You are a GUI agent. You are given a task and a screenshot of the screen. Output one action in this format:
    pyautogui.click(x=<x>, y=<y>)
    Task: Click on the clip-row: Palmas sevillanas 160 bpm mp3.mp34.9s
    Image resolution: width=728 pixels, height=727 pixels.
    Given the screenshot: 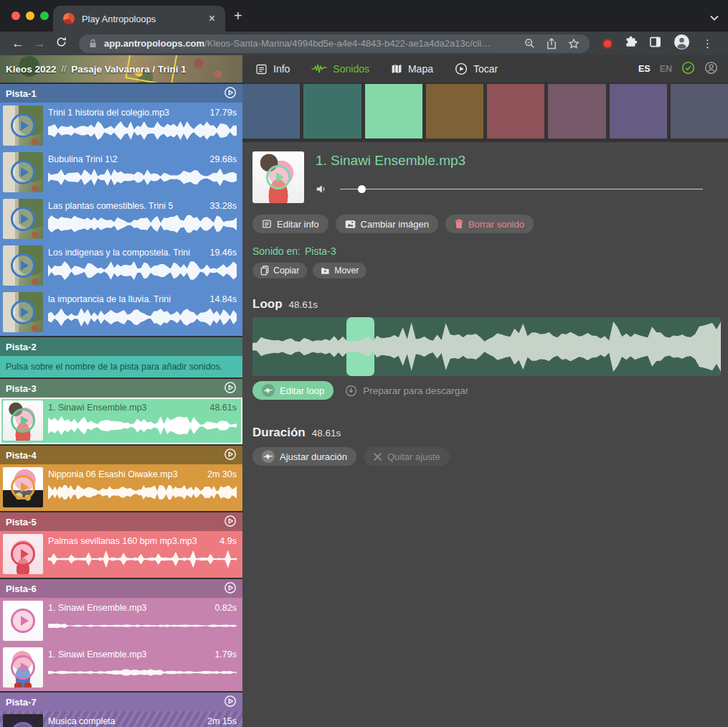 What is the action you would take?
    pyautogui.click(x=121, y=554)
    